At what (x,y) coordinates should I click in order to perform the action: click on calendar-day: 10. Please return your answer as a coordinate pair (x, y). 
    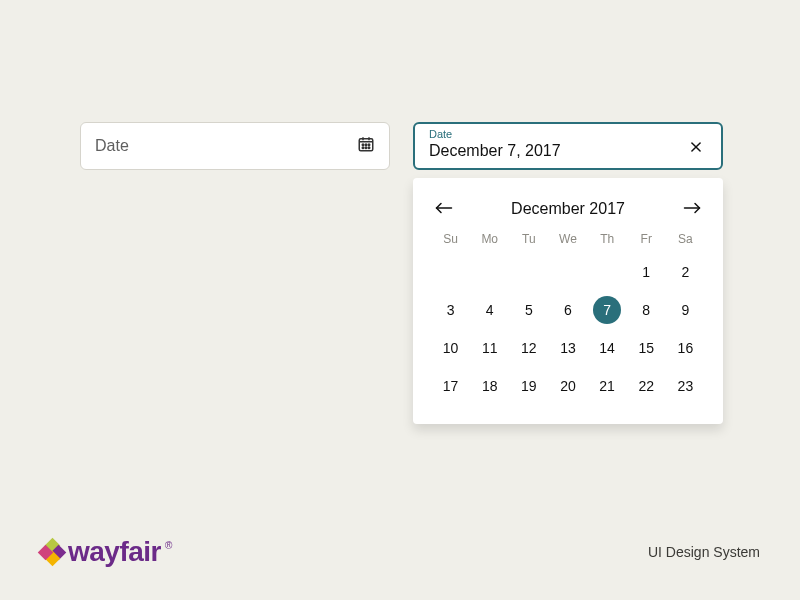
    Looking at the image, I should click on (451, 348).